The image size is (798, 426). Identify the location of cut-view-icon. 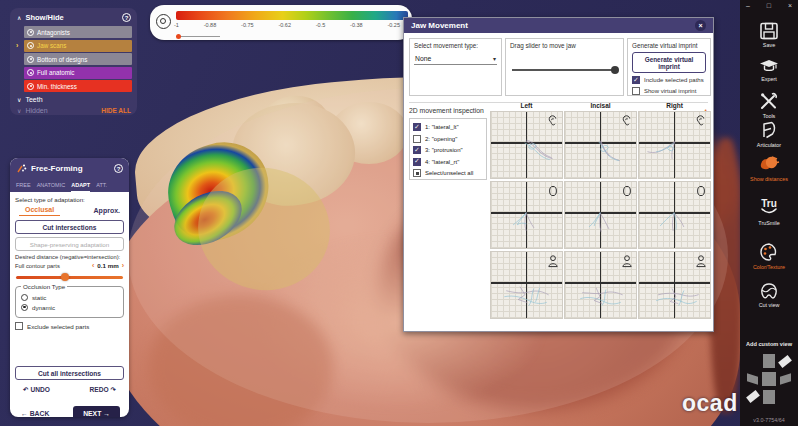
(769, 290).